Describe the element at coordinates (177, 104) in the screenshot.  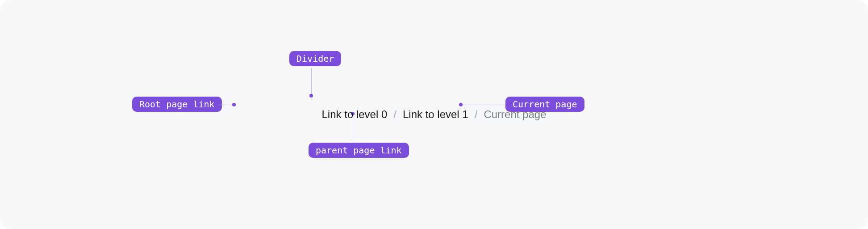
I see `annotation-root-page-link: Root page link` at that location.